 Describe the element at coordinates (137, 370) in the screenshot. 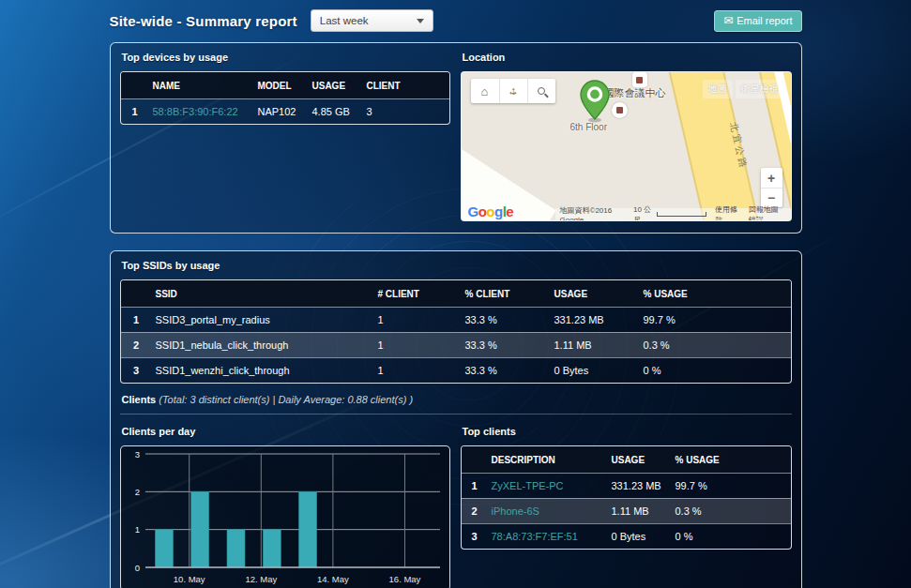

I see `ssid-row-rank: 3` at that location.